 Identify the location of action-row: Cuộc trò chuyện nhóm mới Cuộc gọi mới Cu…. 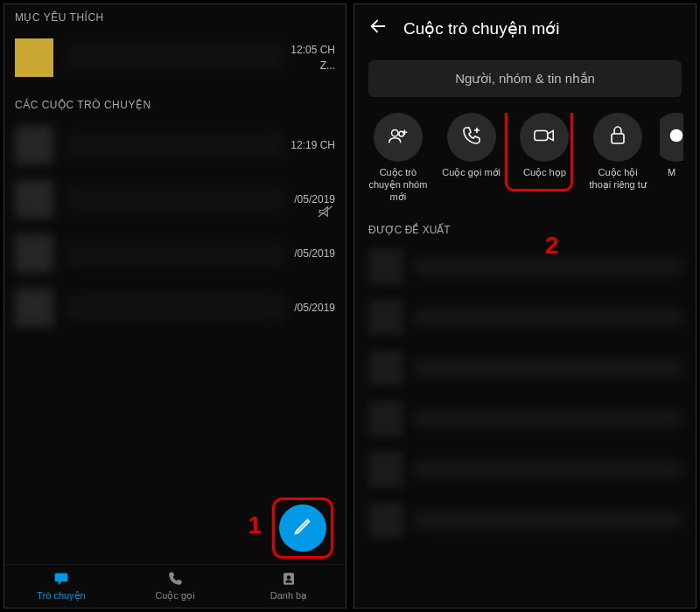
(525, 163).